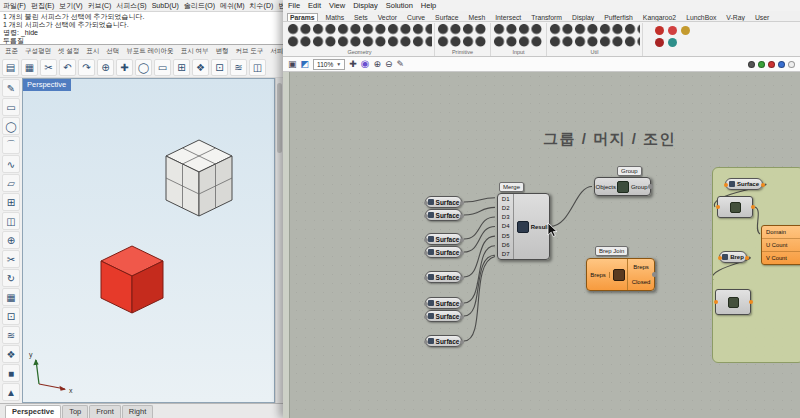  Describe the element at coordinates (11, 202) in the screenshot. I see `tool-icon: ⊞` at that location.